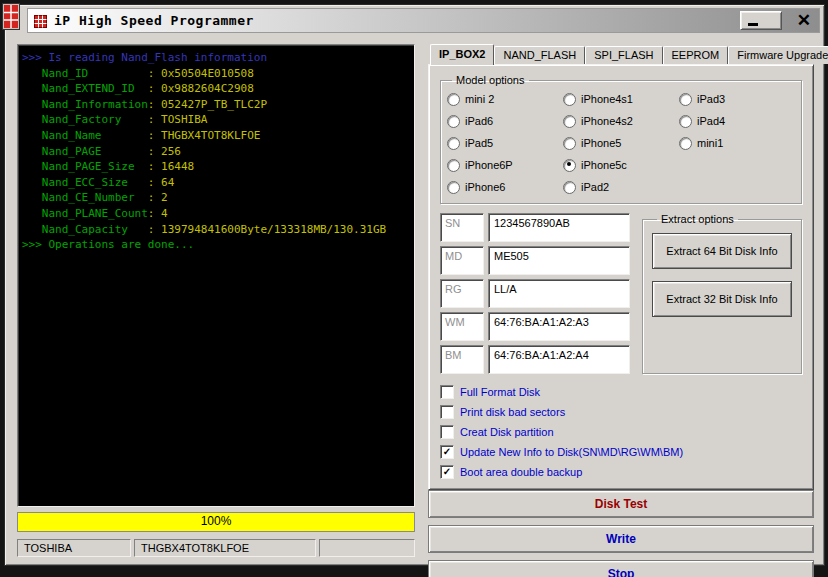 The image size is (828, 577). Describe the element at coordinates (216, 167) in the screenshot. I see `console-entry: Nand_PAGE_Size: 16448` at that location.